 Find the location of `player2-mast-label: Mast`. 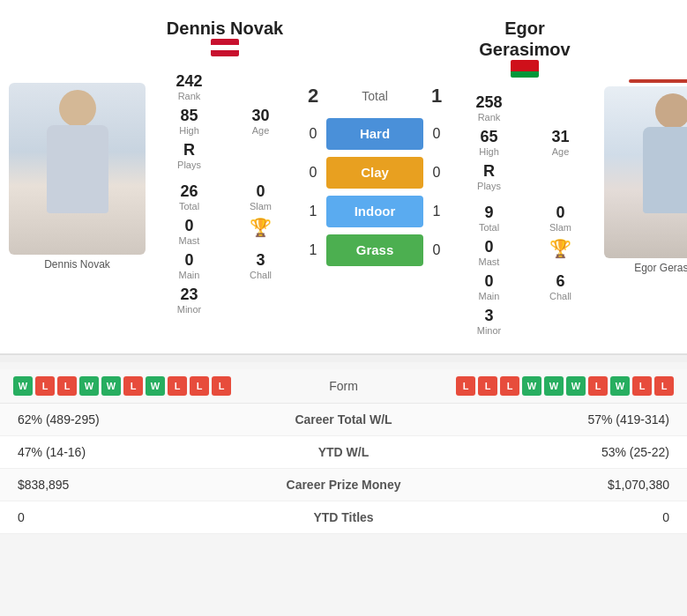

player2-mast-label: Mast is located at coordinates (489, 262).